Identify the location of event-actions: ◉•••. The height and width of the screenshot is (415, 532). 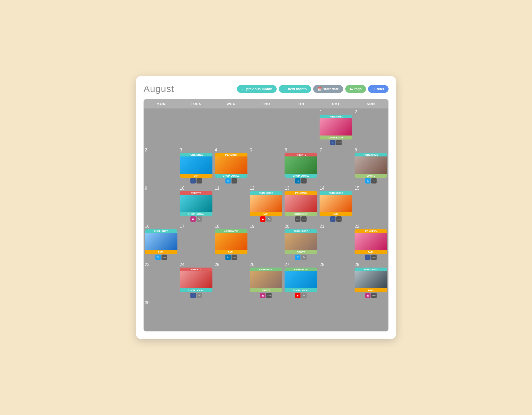
(266, 295).